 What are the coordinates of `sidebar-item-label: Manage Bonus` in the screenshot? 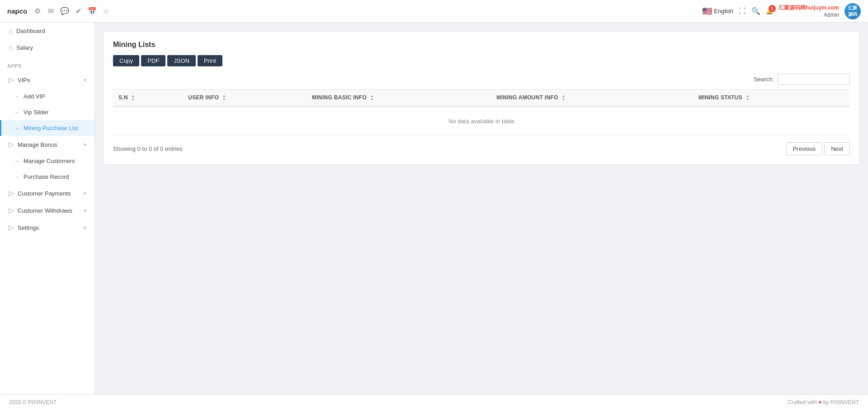 It's located at (37, 144).